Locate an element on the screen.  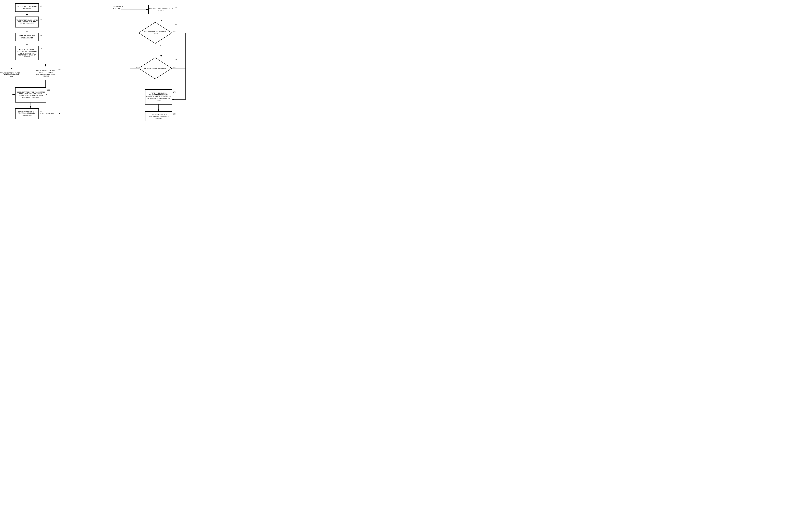
ref-110: 110 is located at coordinates (41, 49).